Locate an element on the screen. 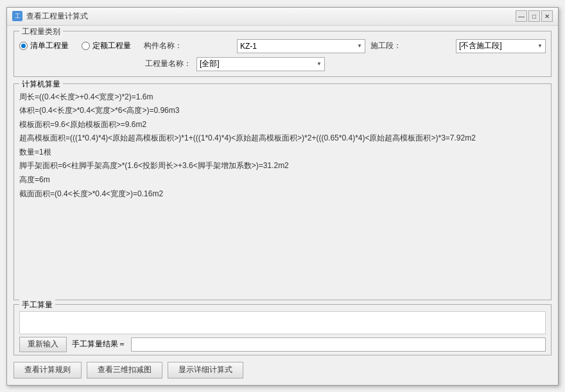 This screenshot has height=392, width=565. radio-quota: 定额工程量 is located at coordinates (107, 46).